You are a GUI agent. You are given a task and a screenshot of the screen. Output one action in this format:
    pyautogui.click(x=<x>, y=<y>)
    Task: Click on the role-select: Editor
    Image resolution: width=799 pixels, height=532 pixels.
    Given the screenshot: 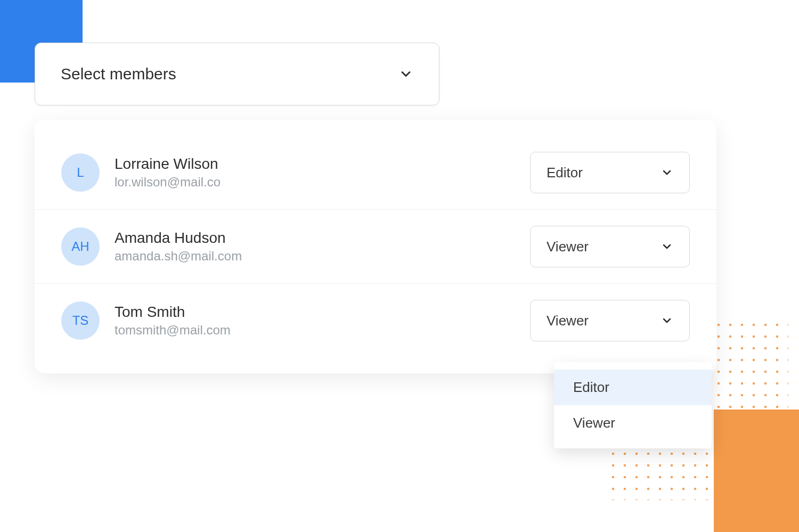 What is the action you would take?
    pyautogui.click(x=610, y=173)
    